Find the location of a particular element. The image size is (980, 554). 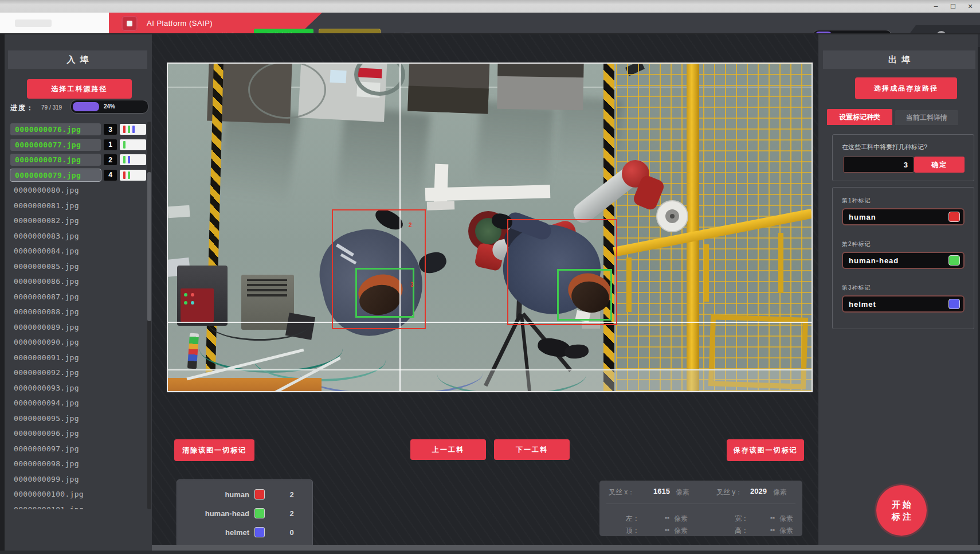

legend-label: human-head is located at coordinates (215, 514).